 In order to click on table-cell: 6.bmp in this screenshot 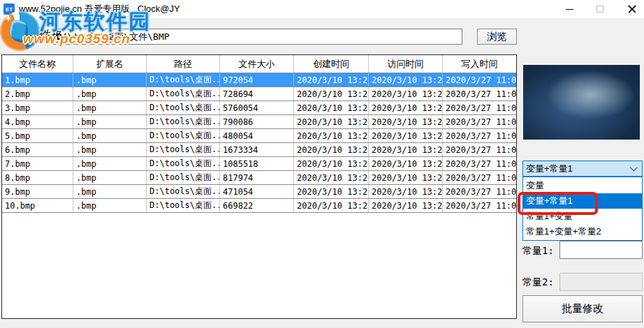, I will do `click(38, 149)`.